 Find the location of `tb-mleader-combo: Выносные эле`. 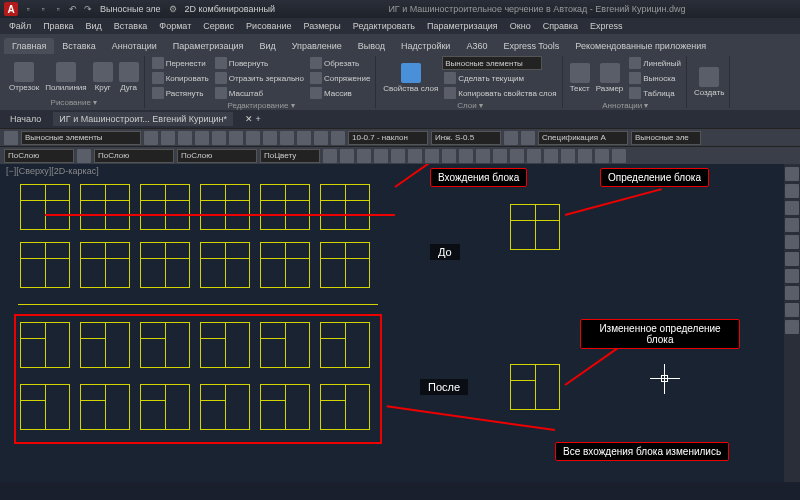

tb-mleader-combo: Выносные эле is located at coordinates (666, 138).